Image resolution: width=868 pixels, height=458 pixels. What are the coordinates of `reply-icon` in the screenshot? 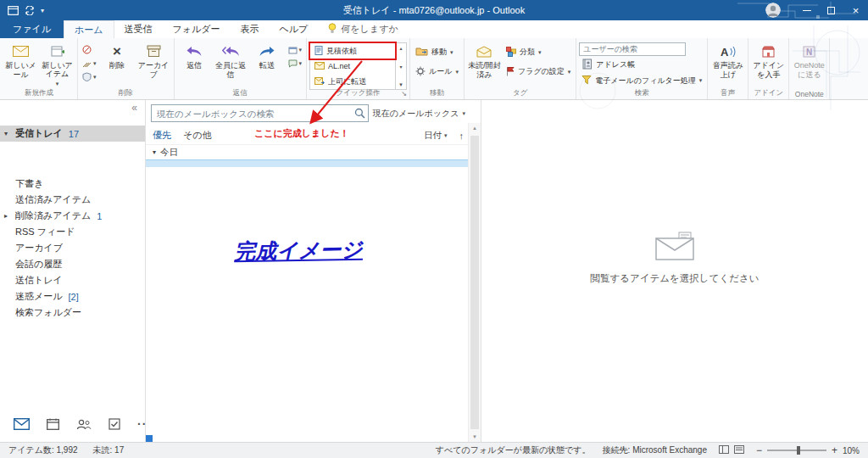 It's located at (194, 51).